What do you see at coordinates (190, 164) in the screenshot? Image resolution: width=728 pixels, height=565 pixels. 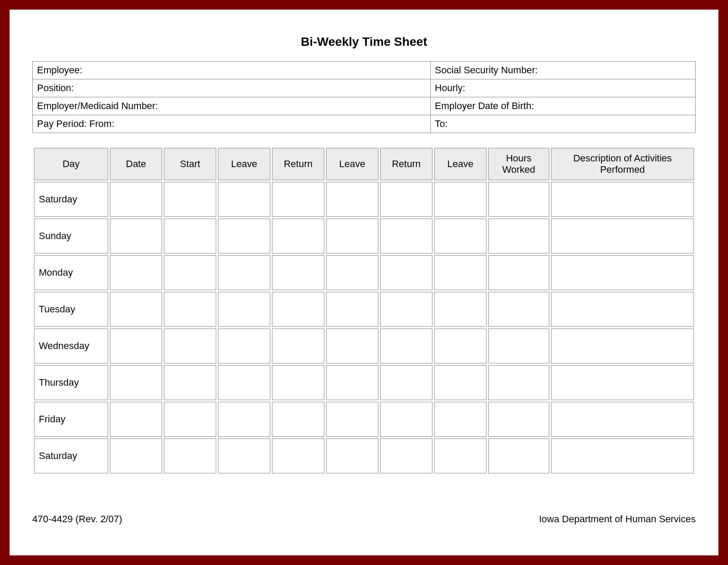 I see `col-start: Start` at bounding box center [190, 164].